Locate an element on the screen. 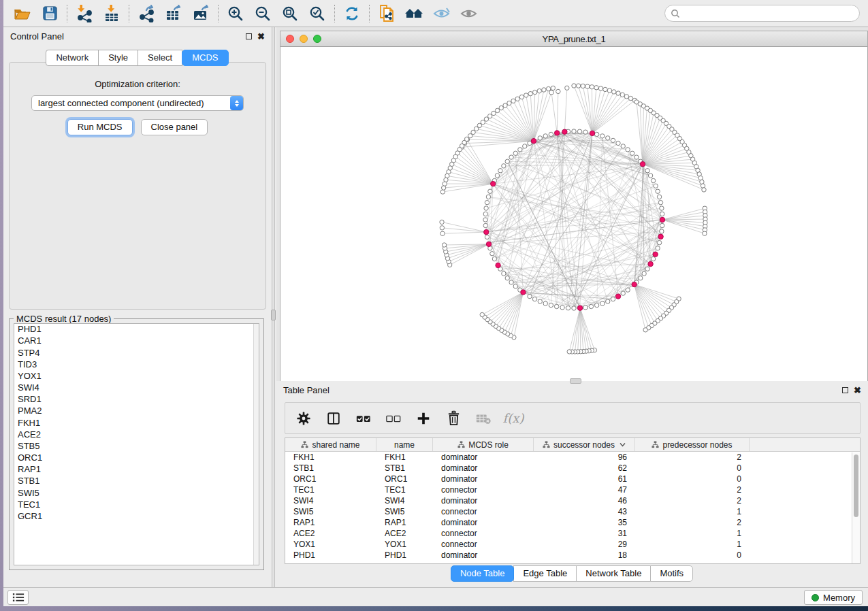 The width and height of the screenshot is (868, 611). cell-name: STB1 is located at coordinates (404, 468).